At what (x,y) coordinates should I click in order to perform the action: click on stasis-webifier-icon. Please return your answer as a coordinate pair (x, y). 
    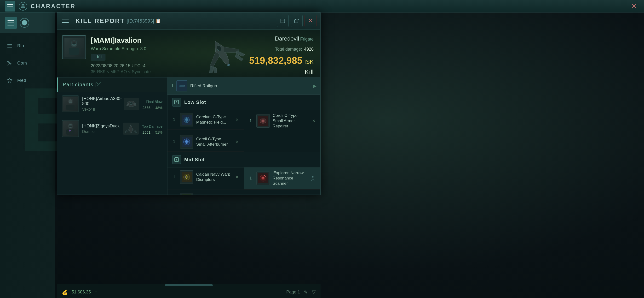
    Looking at the image, I should click on (186, 194).